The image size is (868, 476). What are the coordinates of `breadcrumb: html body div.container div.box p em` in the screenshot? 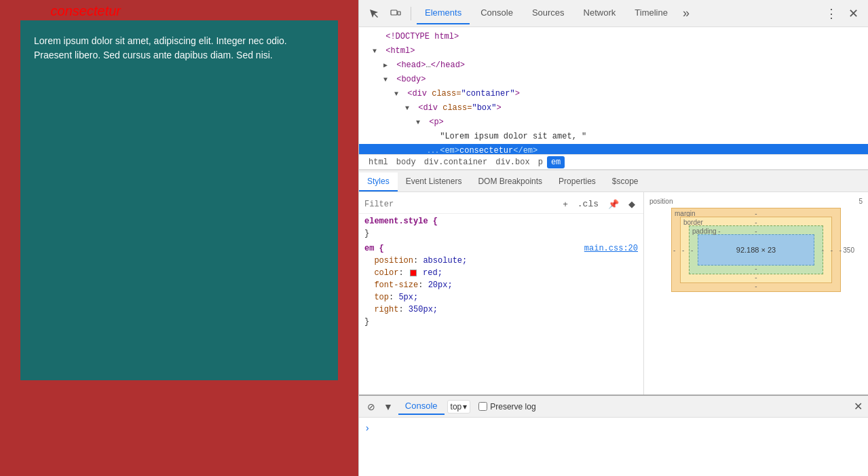 It's located at (614, 162).